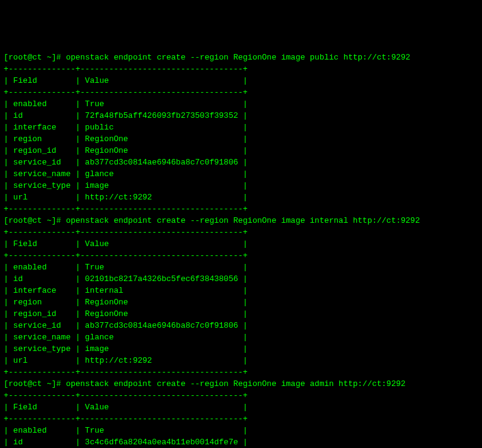 This screenshot has width=482, height=448. I want to click on table-row: | id | 72fa48fb5aff426093fb273503f39352 …, so click(241, 115).